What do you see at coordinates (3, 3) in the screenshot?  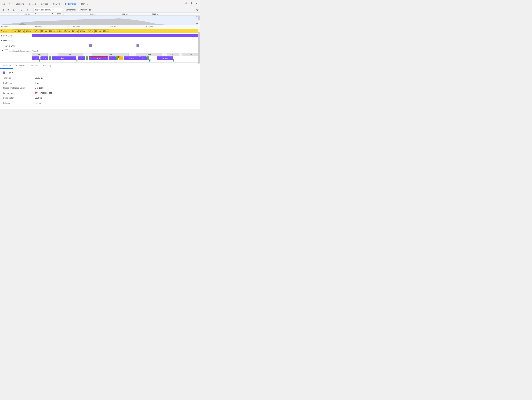 I see `cursor-icon: ⬚` at bounding box center [3, 3].